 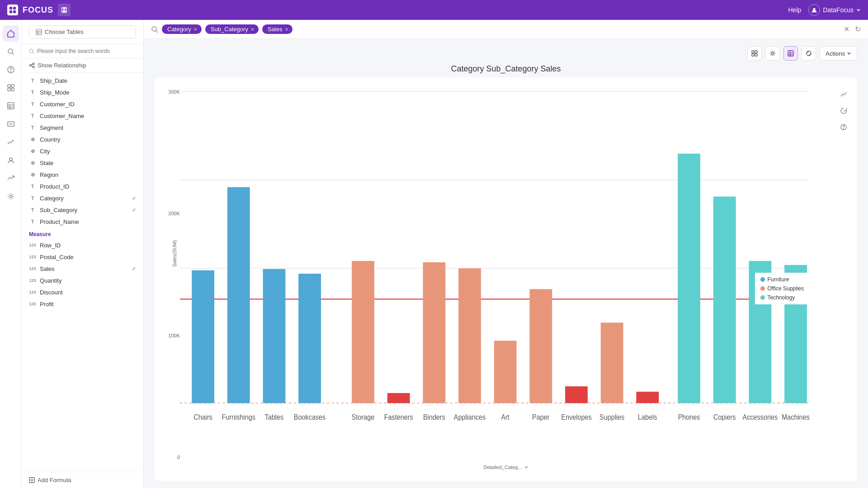 What do you see at coordinates (171, 279) in the screenshot?
I see `y-axis: 300K 200K 100K 0` at bounding box center [171, 279].